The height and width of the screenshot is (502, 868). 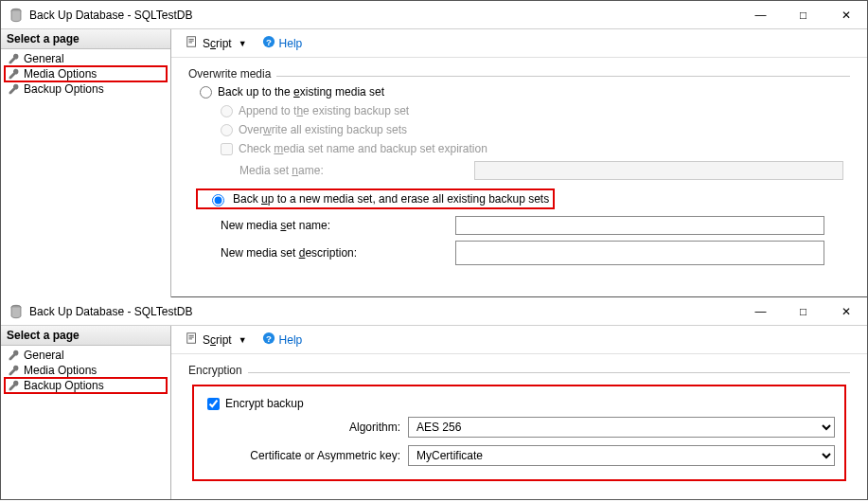 What do you see at coordinates (519, 427) in the screenshot?
I see `algorithm-row: Algorithm: AES 256` at bounding box center [519, 427].